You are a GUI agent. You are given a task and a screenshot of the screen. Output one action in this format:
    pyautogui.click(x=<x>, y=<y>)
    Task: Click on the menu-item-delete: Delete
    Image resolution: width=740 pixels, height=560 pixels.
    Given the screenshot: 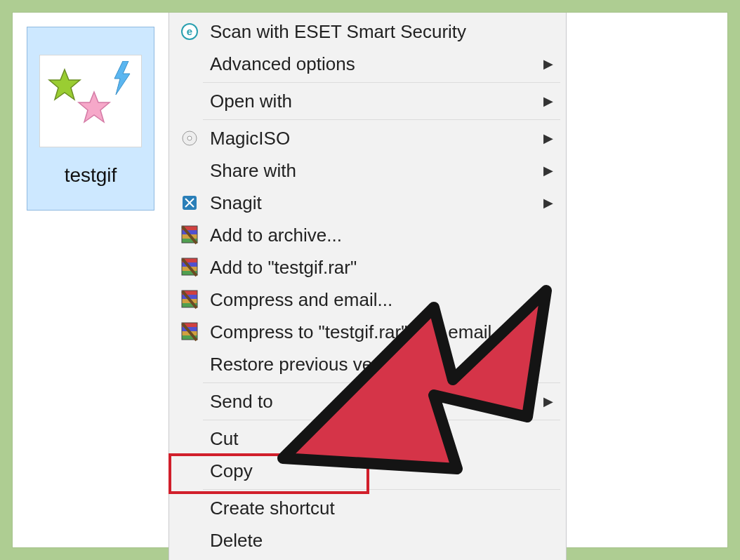 What is the action you would take?
    pyautogui.click(x=368, y=540)
    